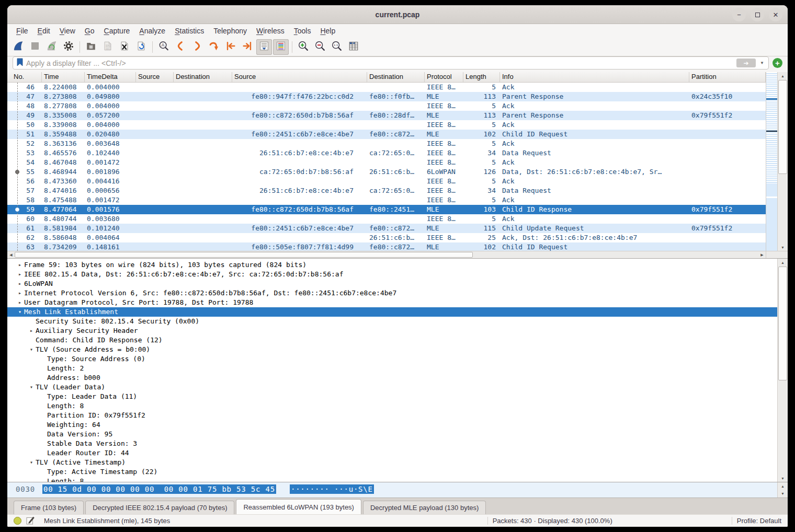 This screenshot has height=532, width=795. What do you see at coordinates (392, 312) in the screenshot?
I see `detail-line: ▾Mesh Link Establishment` at bounding box center [392, 312].